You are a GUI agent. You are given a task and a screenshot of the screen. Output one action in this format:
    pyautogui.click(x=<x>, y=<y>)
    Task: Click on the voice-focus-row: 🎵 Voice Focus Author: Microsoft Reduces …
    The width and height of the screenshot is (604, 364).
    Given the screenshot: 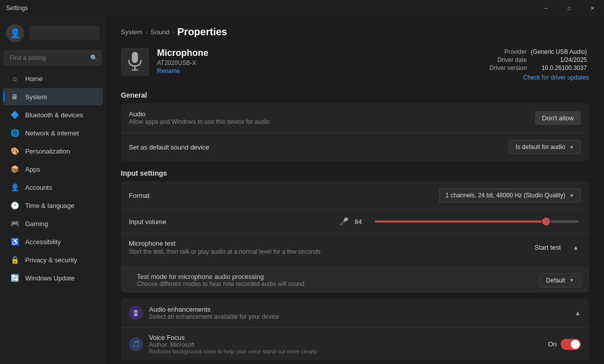 What is the action you would take?
    pyautogui.click(x=355, y=344)
    